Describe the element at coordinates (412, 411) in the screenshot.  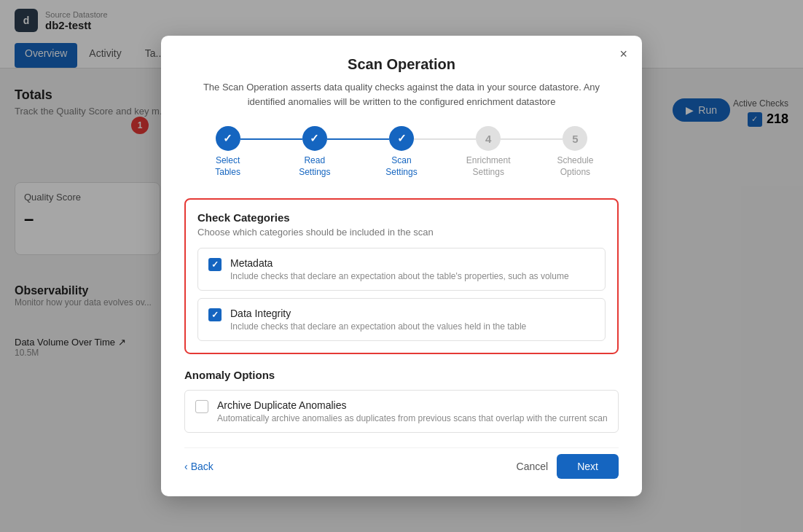
I see `archive-duplicates-text: Archive Duplicate Anomalies Automaticall…` at that location.